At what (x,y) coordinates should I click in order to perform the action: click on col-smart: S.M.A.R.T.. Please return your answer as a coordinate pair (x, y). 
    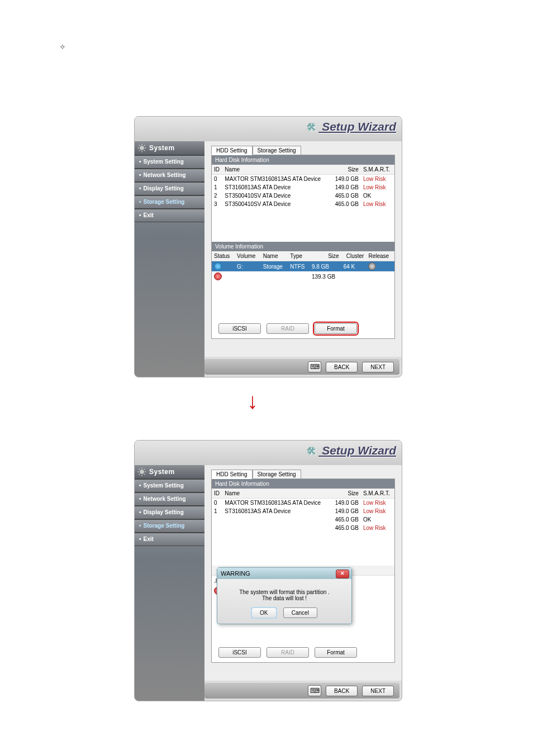
    Looking at the image, I should click on (378, 494).